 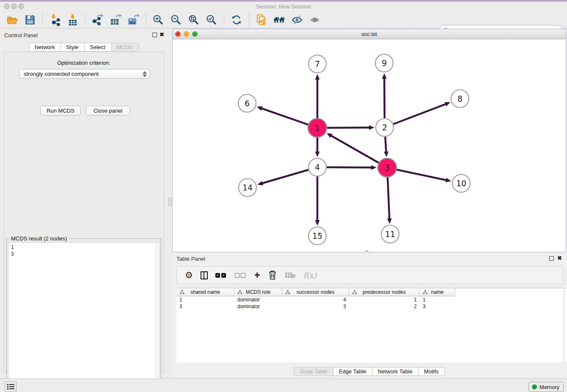 What do you see at coordinates (565, 326) in the screenshot?
I see `table-scrollbar` at bounding box center [565, 326].